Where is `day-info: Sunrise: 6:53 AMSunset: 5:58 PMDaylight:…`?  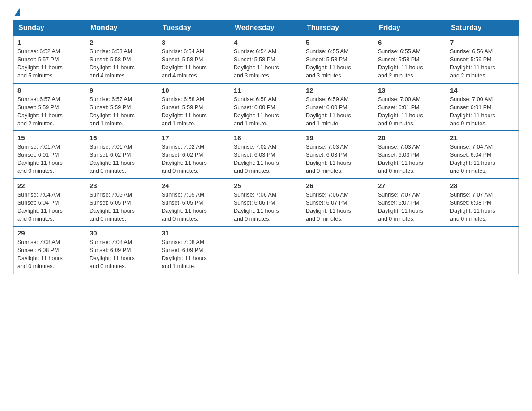 day-info: Sunrise: 6:53 AMSunset: 5:58 PMDaylight:… is located at coordinates (122, 64).